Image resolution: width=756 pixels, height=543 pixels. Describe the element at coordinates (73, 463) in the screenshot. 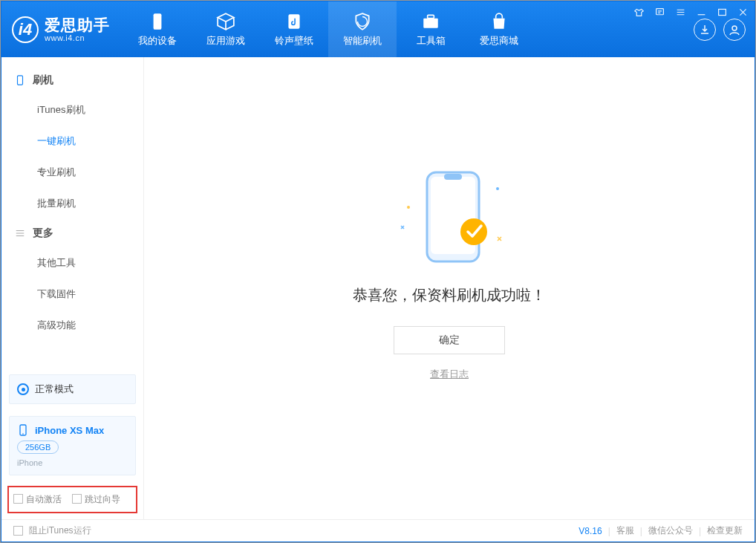

I see `device-type: iPhone` at that location.